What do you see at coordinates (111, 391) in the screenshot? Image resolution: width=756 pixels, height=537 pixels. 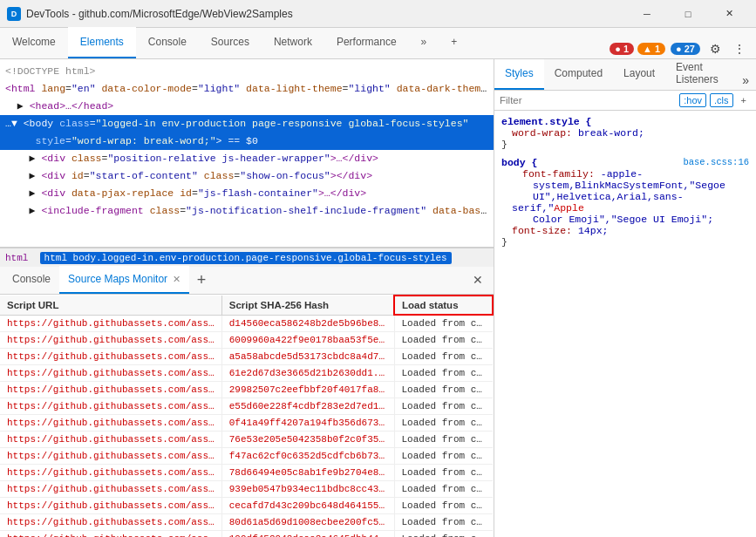 I see `cell-url: https://github.githubassets.com/assets/g…` at bounding box center [111, 391].